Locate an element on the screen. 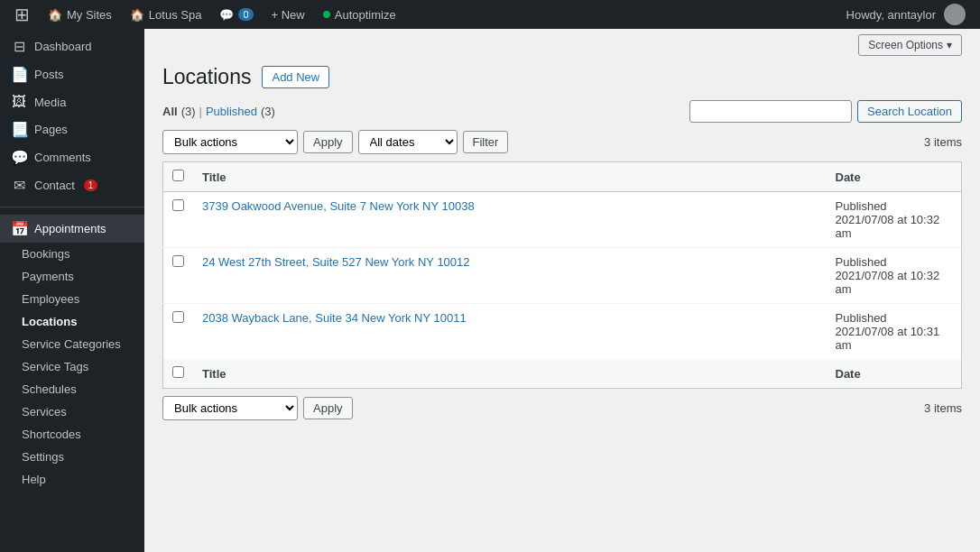  row-title-link-1: 24 West 27th Street, Suite 527 New York … is located at coordinates (336, 262).